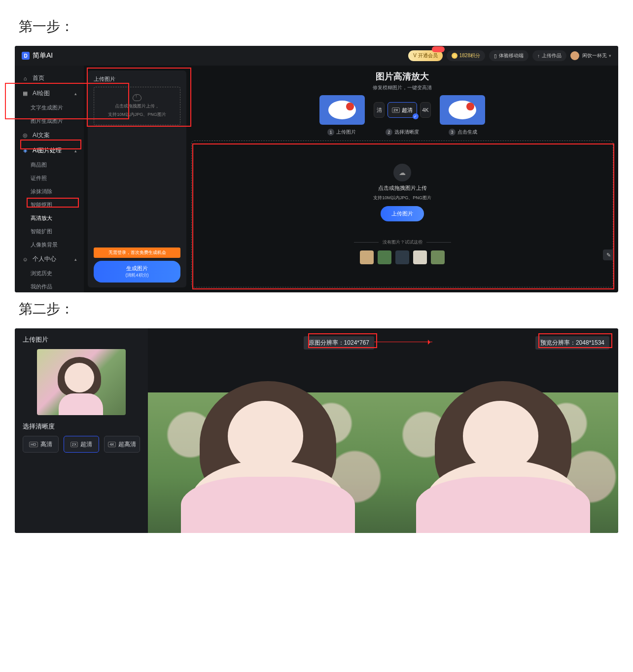  What do you see at coordinates (379, 110) in the screenshot?
I see `mode-hd-button: 清` at bounding box center [379, 110].